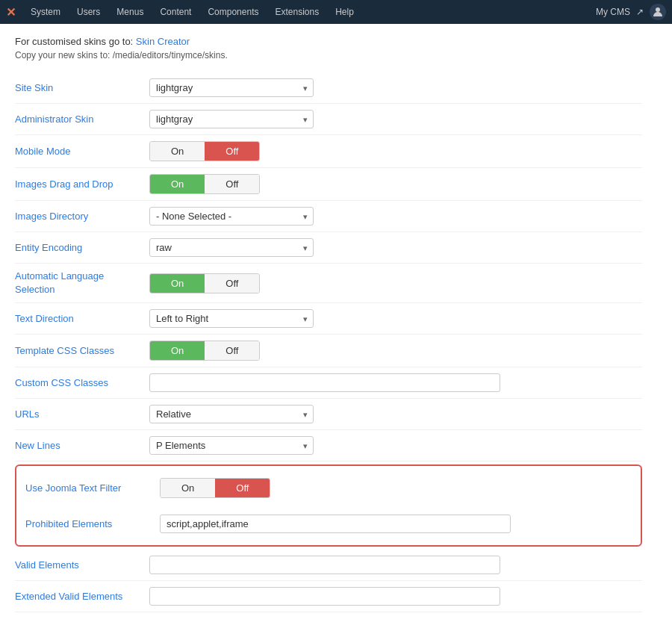 The image size is (672, 634). I want to click on images-drag-drop-label: Images Drag and Drop, so click(82, 184).